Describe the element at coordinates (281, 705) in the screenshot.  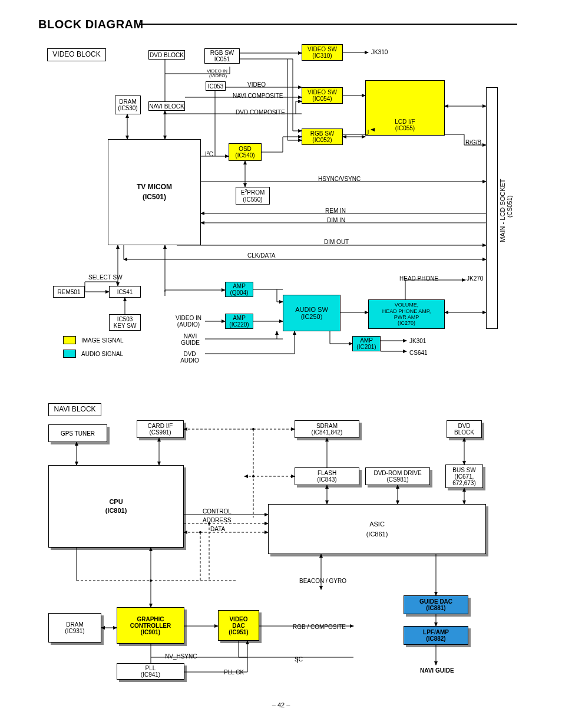
I see `page-number: – 42 –` at that location.